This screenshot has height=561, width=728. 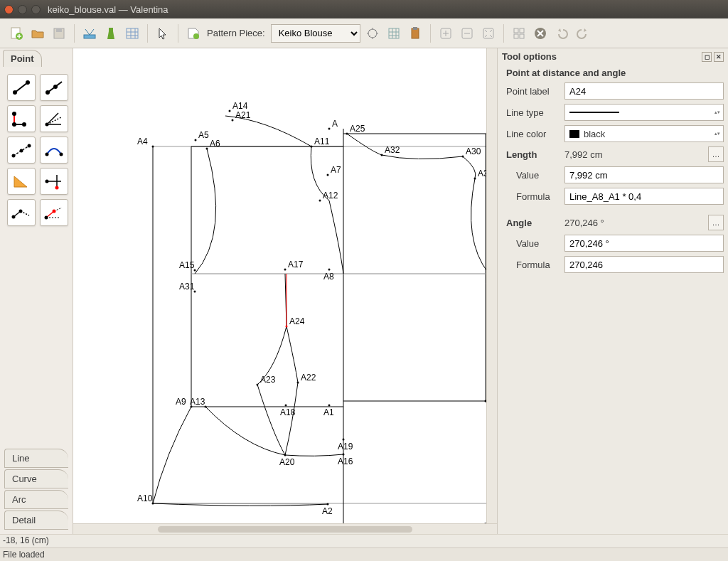 What do you see at coordinates (297, 321) in the screenshot?
I see `svg-text: A24` at bounding box center [297, 321].